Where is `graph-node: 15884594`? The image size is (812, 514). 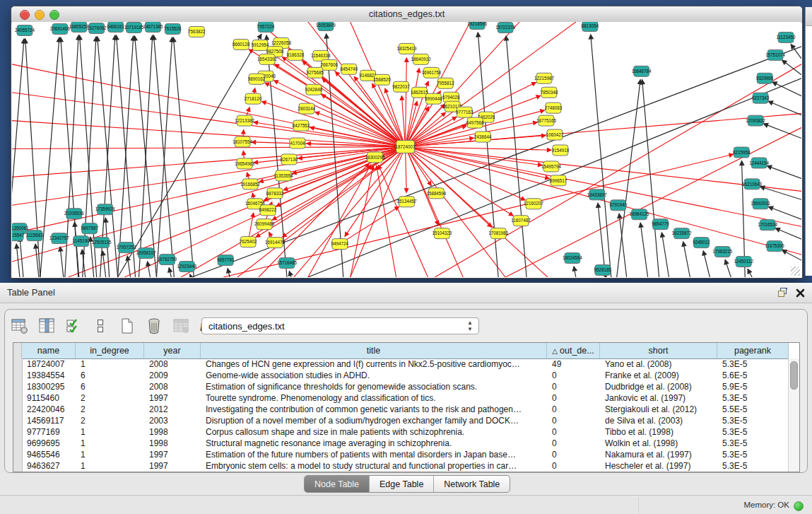
graph-node: 15884594 is located at coordinates (436, 194).